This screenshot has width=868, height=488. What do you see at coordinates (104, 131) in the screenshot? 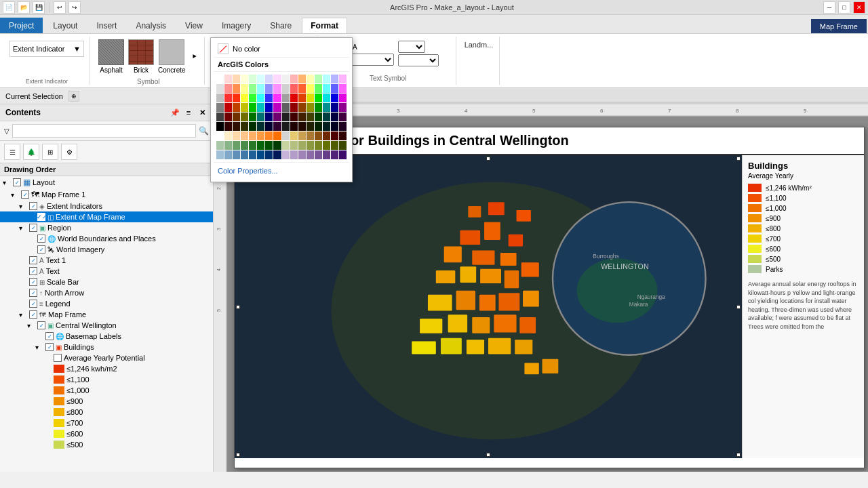
I see `search-input` at bounding box center [104, 131].